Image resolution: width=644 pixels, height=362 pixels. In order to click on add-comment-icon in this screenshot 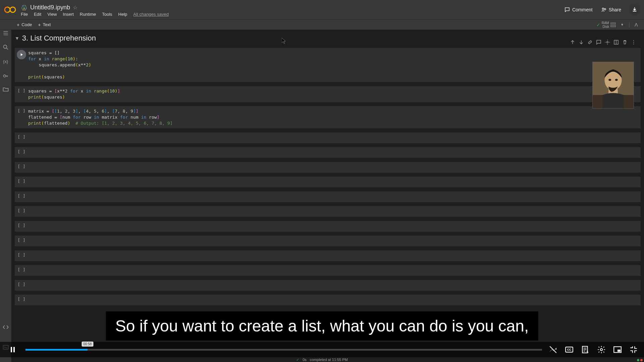, I will do `click(599, 42)`.